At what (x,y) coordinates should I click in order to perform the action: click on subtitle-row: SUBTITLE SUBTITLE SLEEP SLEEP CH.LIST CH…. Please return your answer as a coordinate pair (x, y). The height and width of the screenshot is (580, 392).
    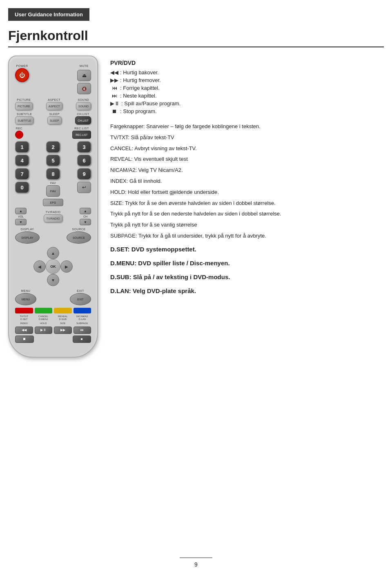
    Looking at the image, I should click on (53, 118).